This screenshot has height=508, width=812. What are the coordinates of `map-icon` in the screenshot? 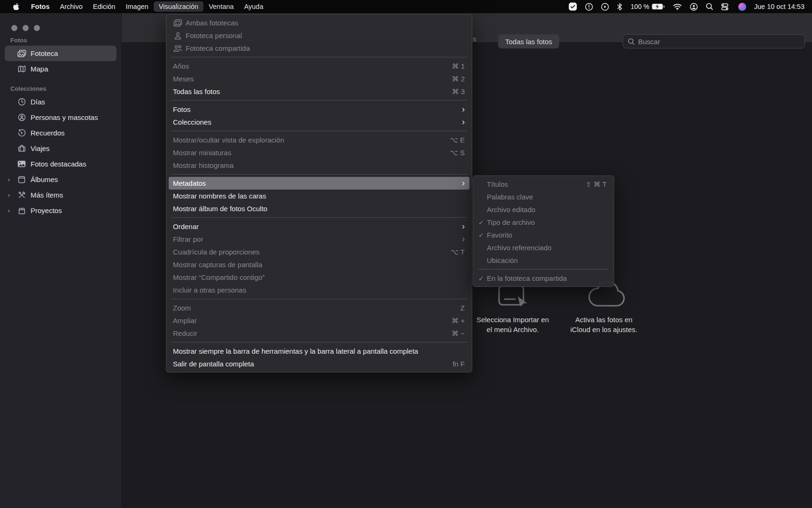 It's located at (22, 69).